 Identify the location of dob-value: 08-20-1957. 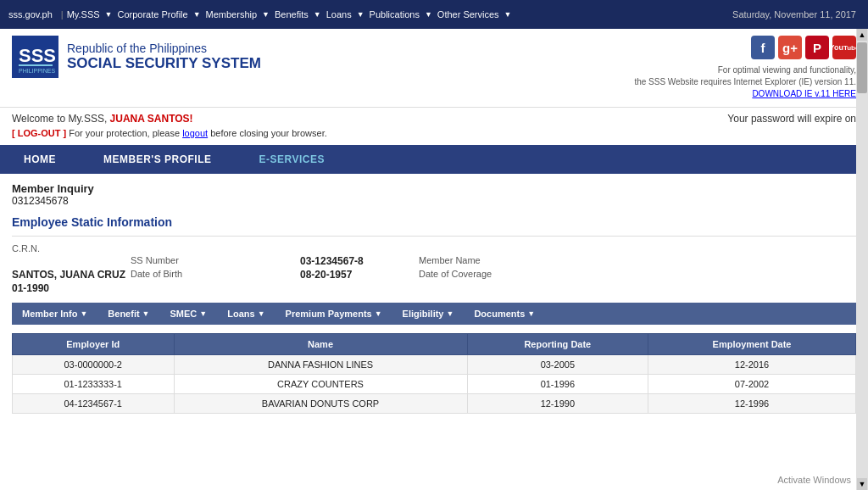
(359, 275).